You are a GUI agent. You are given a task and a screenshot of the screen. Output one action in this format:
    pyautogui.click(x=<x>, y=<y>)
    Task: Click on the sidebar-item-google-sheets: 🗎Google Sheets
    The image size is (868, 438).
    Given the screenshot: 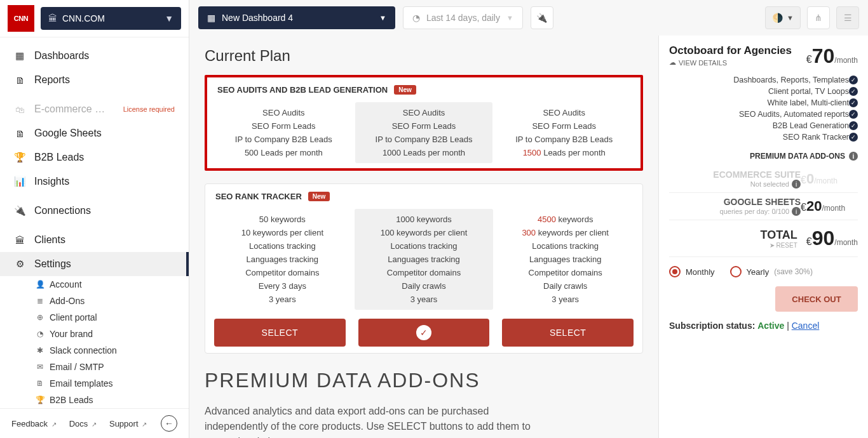 What is the action you would take?
    pyautogui.click(x=94, y=133)
    